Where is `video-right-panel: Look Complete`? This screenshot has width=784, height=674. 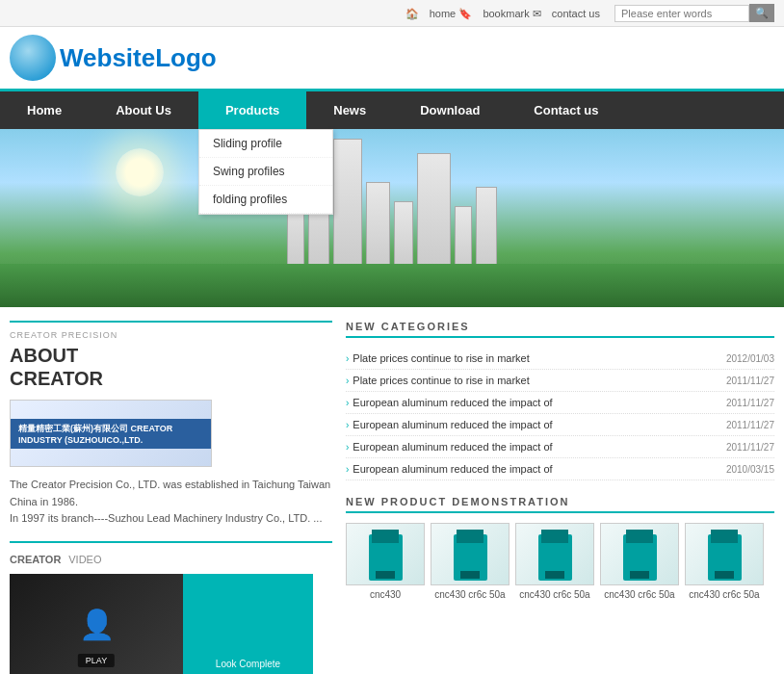
video-right-panel: Look Complete is located at coordinates (248, 624).